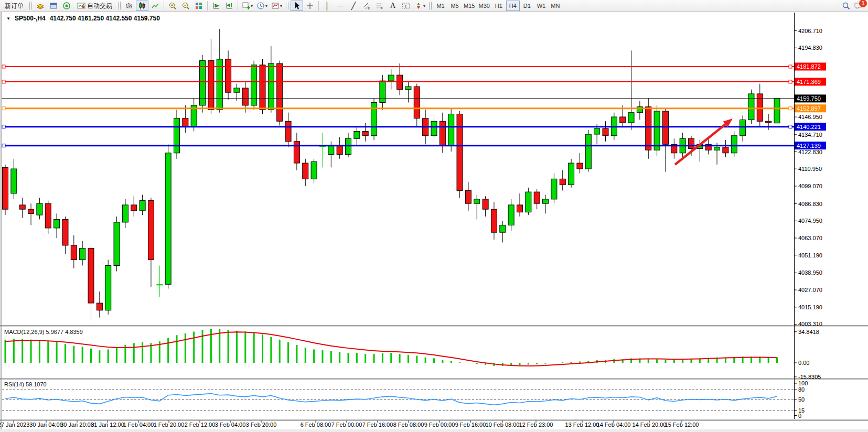 Image resolution: width=868 pixels, height=432 pixels. Describe the element at coordinates (810, 169) in the screenshot. I see `price-tick-label: 4110.950` at that location.